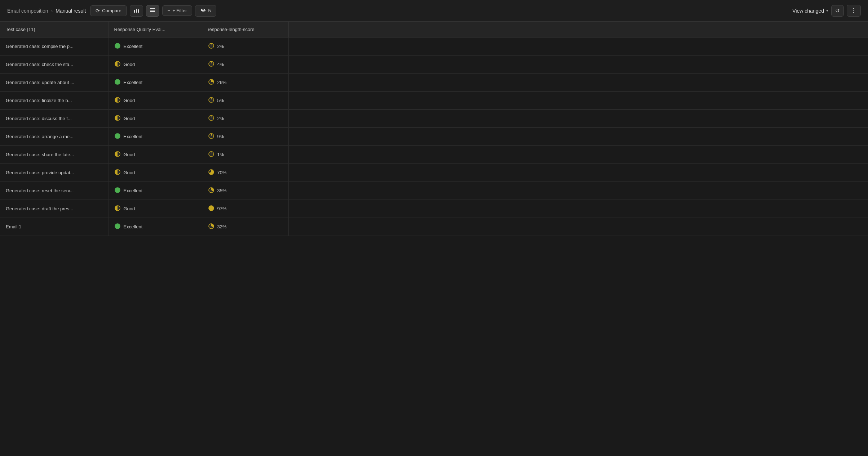 This screenshot has height=456, width=868. Describe the element at coordinates (46, 11) in the screenshot. I see `breadcrumb: Email composition › Manual result` at that location.